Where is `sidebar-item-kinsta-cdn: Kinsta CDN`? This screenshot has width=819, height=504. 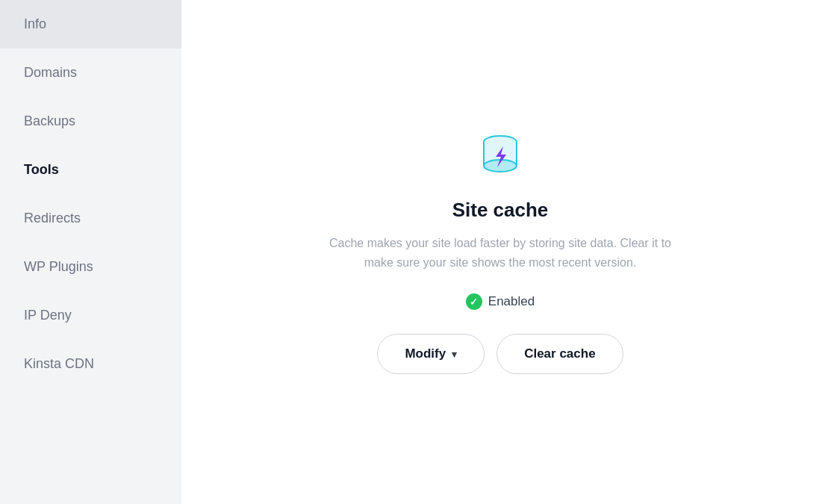
sidebar-item-kinsta-cdn: Kinsta CDN is located at coordinates (91, 364).